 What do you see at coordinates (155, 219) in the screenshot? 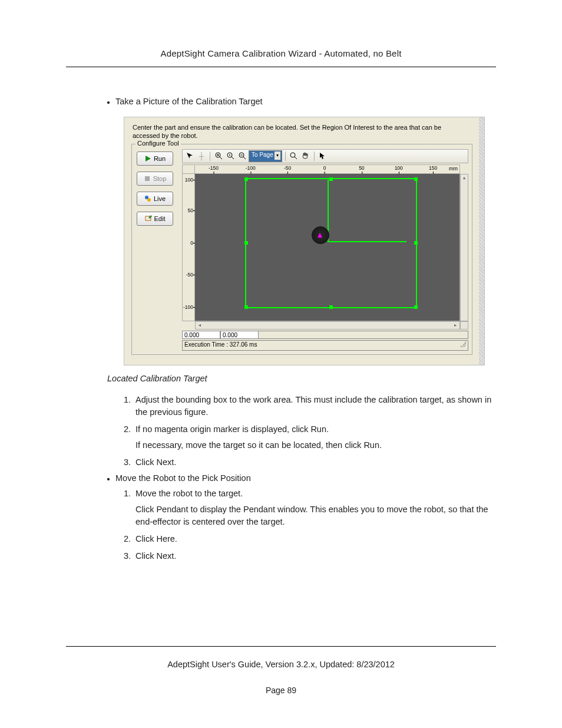
I see `edit-button: Edit` at bounding box center [155, 219].